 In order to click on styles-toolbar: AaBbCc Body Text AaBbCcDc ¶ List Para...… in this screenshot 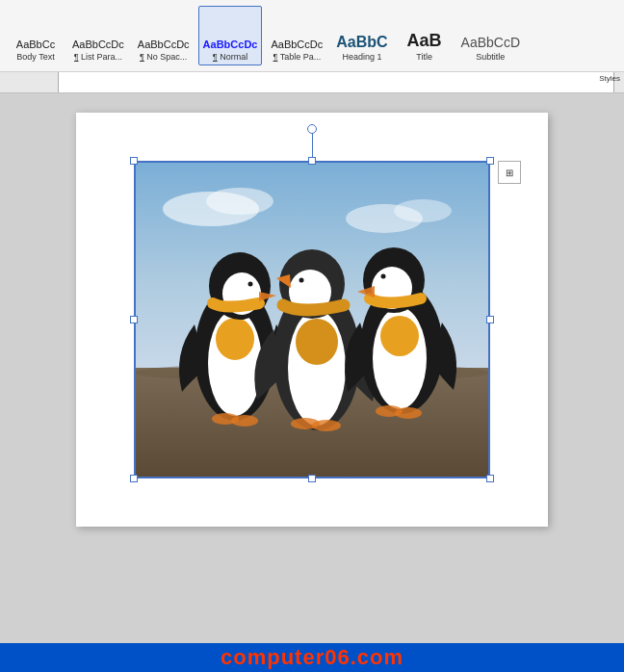, I will do `click(312, 37)`.